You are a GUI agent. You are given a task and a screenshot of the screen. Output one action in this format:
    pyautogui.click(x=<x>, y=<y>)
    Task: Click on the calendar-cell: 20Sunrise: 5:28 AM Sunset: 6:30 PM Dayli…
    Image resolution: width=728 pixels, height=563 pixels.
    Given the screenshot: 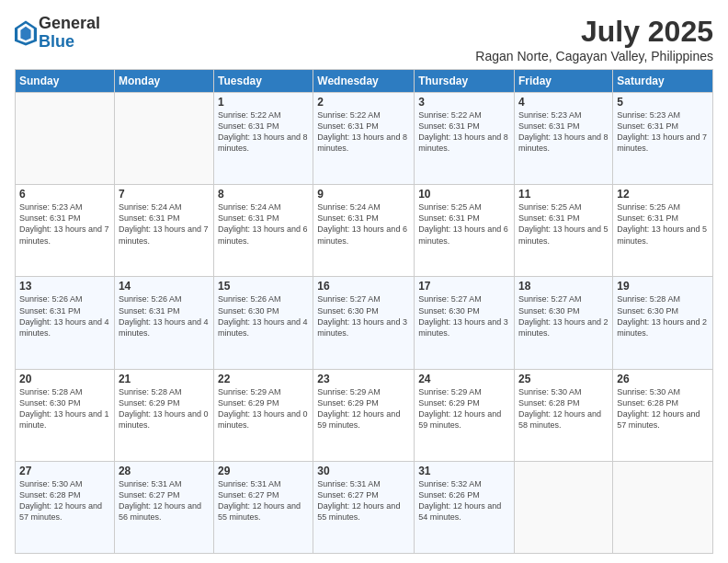 What is the action you would take?
    pyautogui.click(x=65, y=415)
    